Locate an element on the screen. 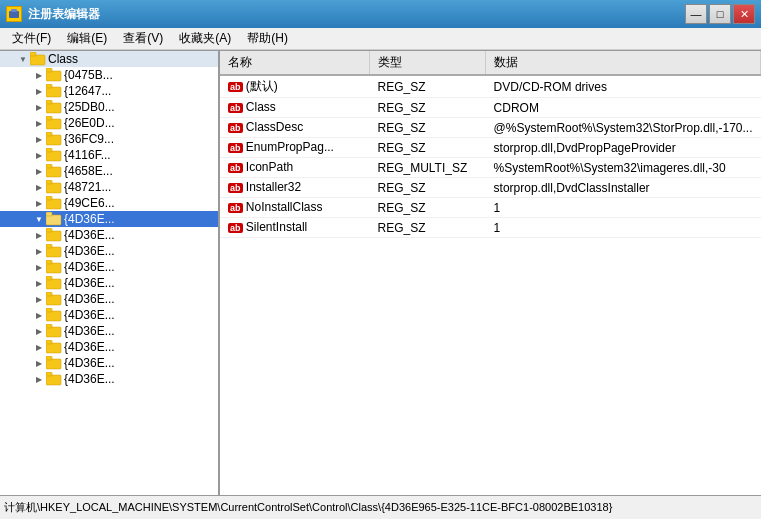 The image size is (761, 519). tree-item-49ce: ▶ {49CE6... is located at coordinates (109, 203).